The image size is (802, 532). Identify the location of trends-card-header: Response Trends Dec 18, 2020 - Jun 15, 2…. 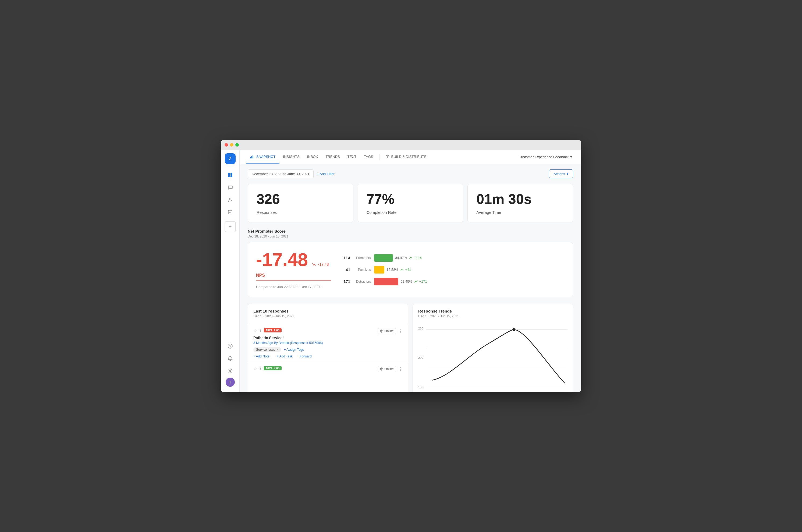
(493, 314).